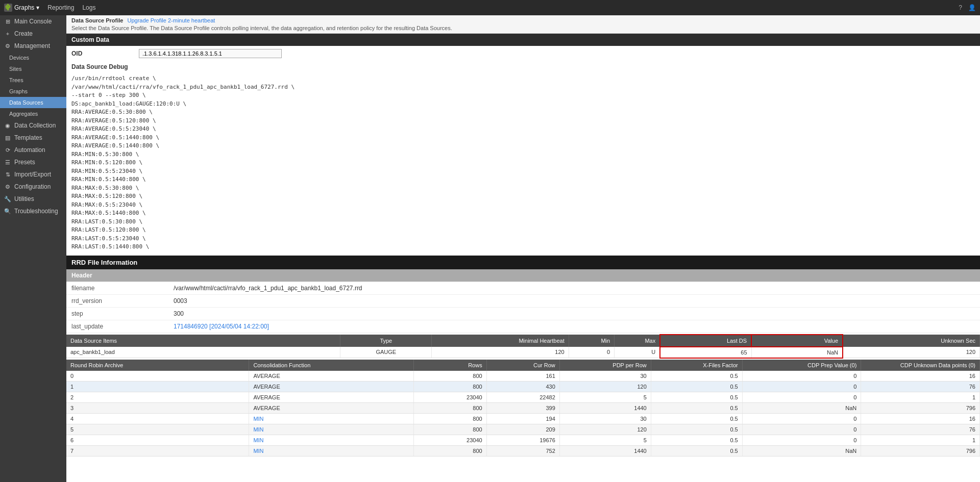 The height and width of the screenshot is (482, 980). Describe the element at coordinates (696, 429) in the screenshot. I see `rr-cell-xfiles-5: 0.5` at that location.